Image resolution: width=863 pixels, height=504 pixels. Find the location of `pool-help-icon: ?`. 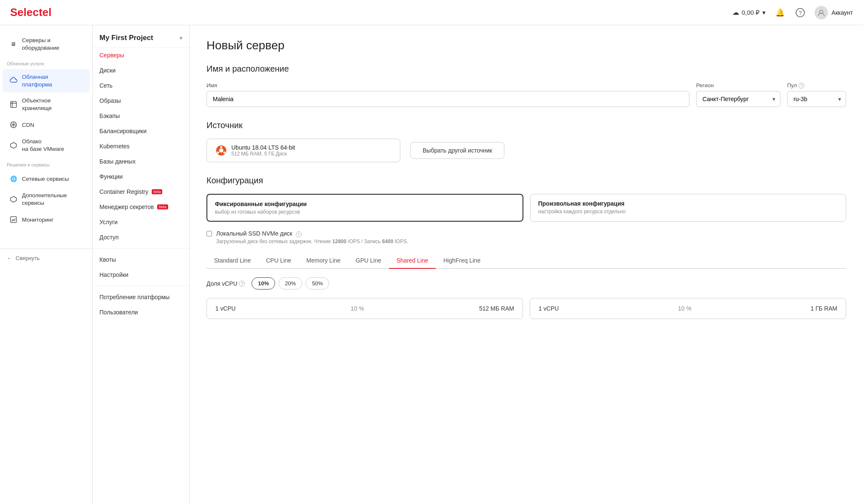

pool-help-icon: ? is located at coordinates (801, 86).